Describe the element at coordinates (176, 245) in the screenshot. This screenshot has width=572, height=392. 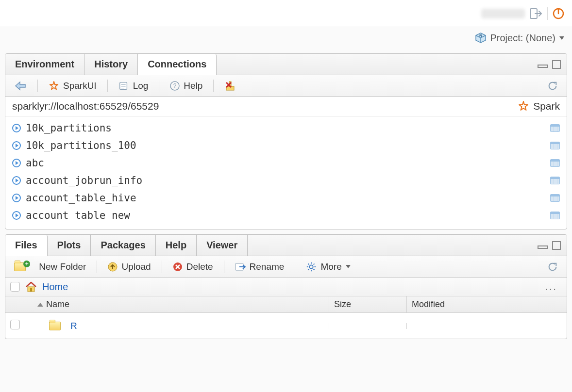
I see `tab-help: Help` at that location.